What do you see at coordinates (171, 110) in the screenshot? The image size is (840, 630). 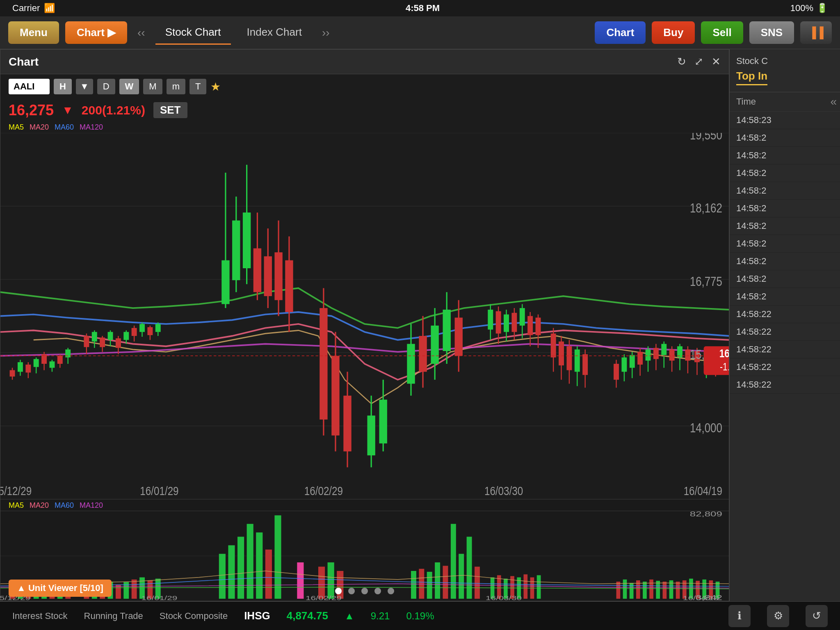 I see `price-set: SET` at bounding box center [171, 110].